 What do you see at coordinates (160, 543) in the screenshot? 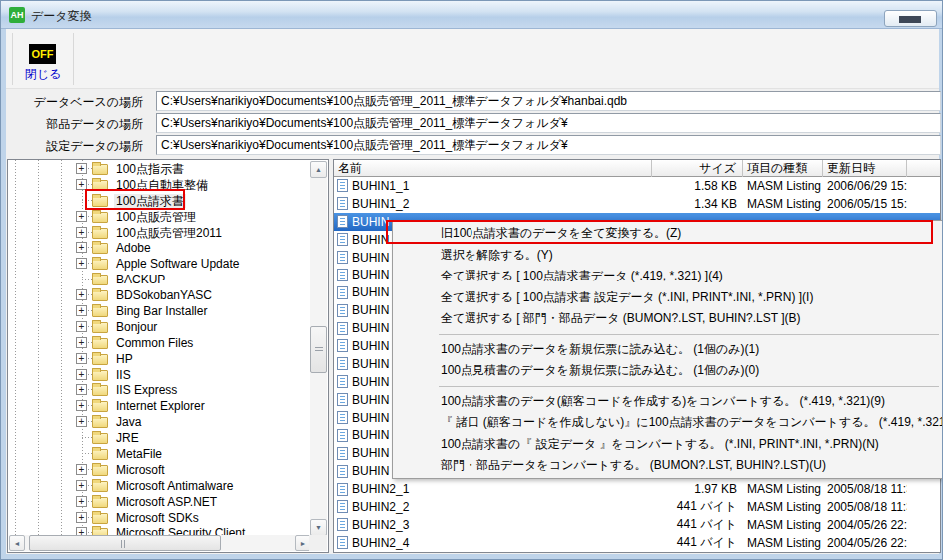
I see `tree-horizontal-scrollbar: ◄ ►` at bounding box center [160, 543].